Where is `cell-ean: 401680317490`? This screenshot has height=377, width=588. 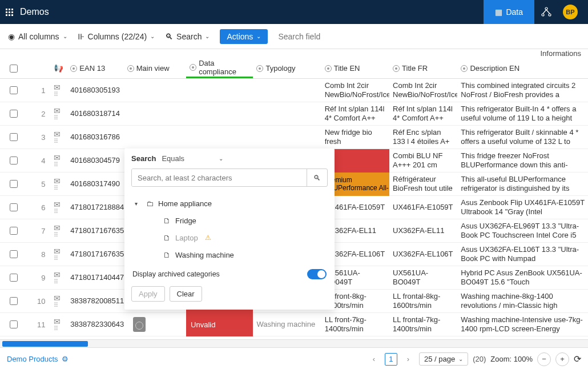 cell-ean: 401680317490 is located at coordinates (95, 184).